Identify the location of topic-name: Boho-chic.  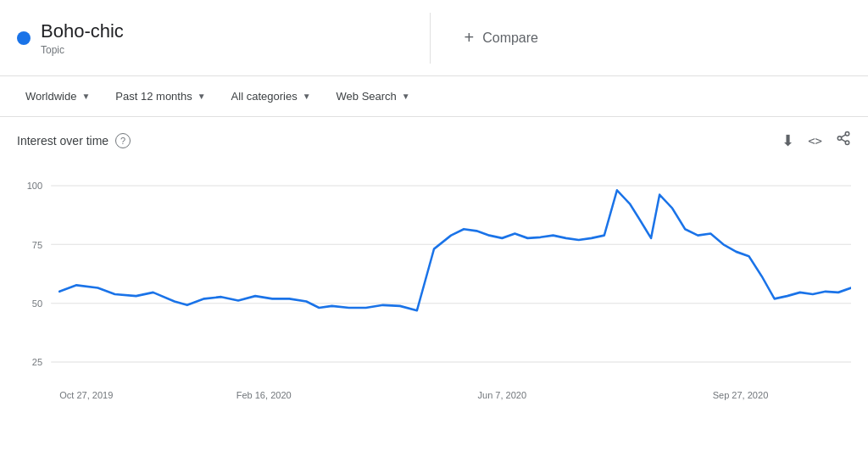
(82, 31).